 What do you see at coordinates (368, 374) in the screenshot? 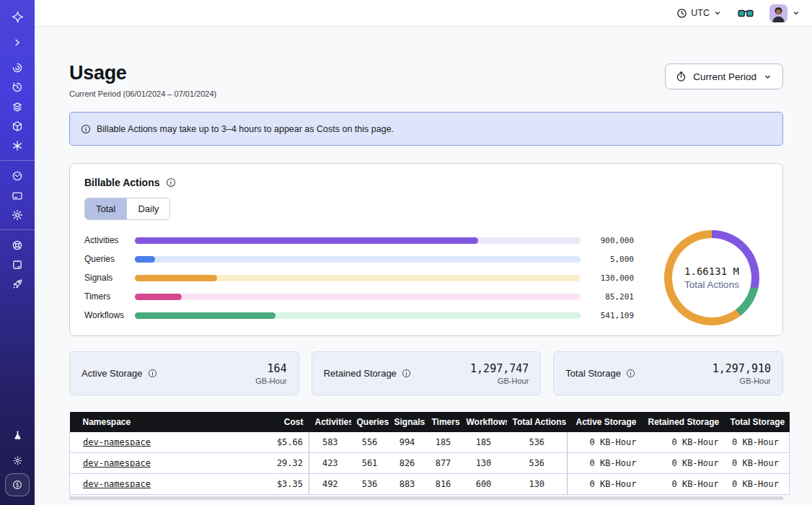
I see `retained-storage-label: Retained Storage` at bounding box center [368, 374].